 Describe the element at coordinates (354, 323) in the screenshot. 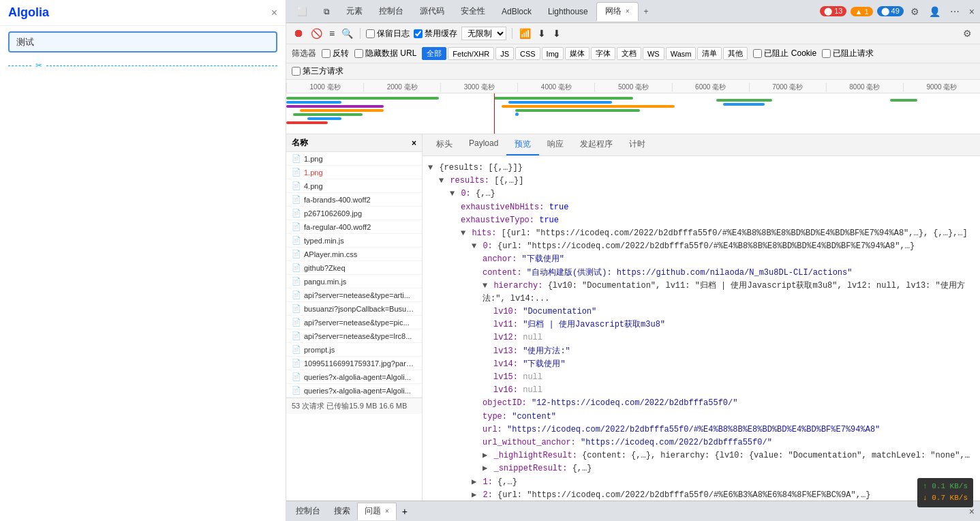

I see `file-item-13: 📄api?server=netease&type=pic...` at that location.